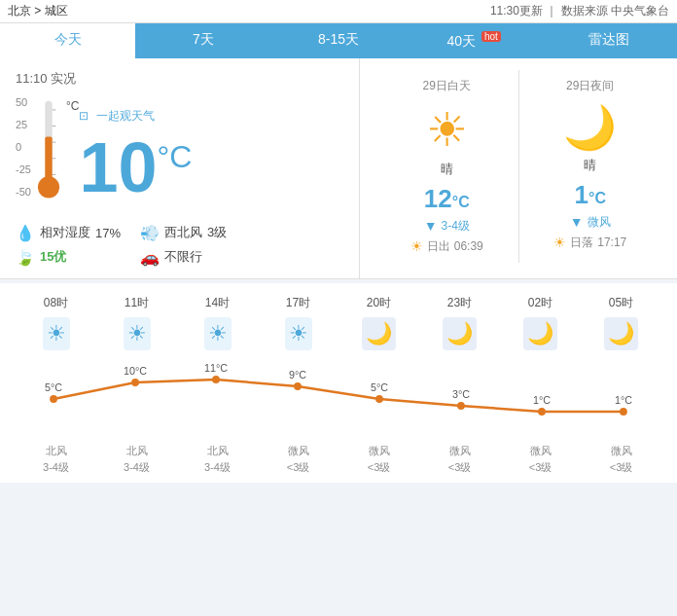  Describe the element at coordinates (431, 226) in the screenshot. I see `wind-down-icon: ▼` at that location.